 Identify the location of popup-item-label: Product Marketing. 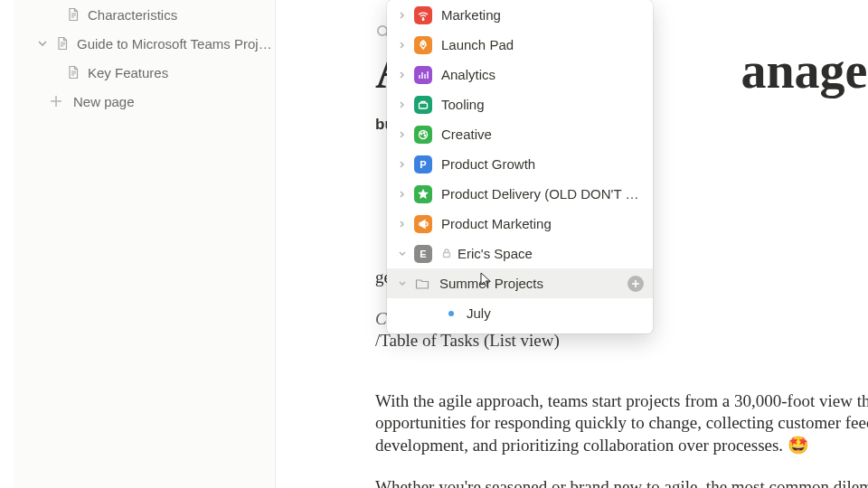
(544, 224).